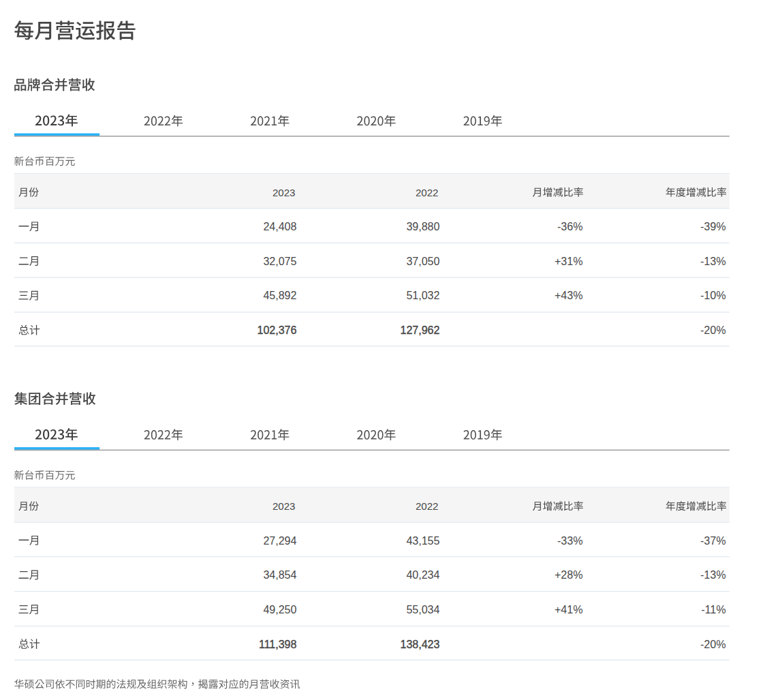 The height and width of the screenshot is (700, 776). I want to click on svg-text: +31%, so click(568, 262).